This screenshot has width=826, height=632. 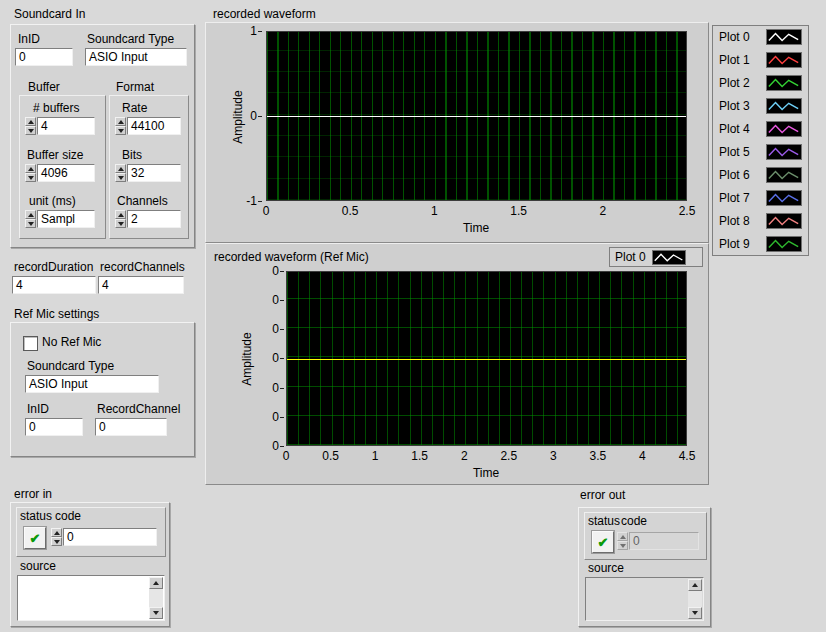 I want to click on unit-control: Sampl, so click(x=60, y=219).